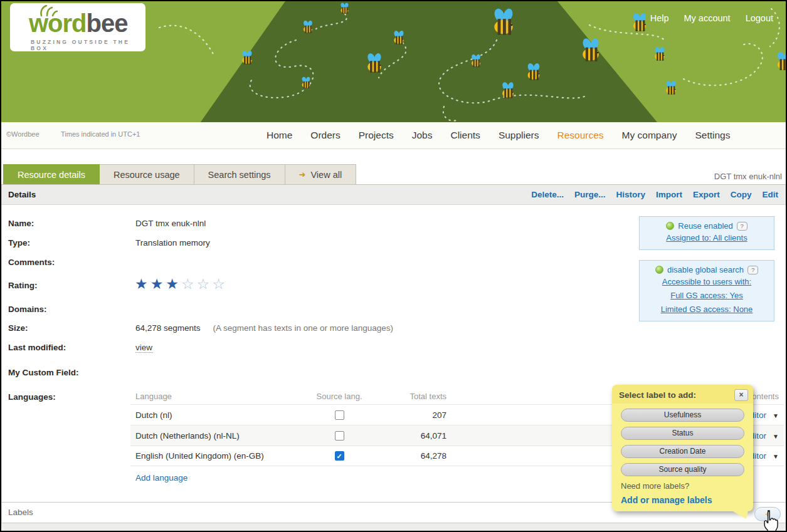  What do you see at coordinates (162, 477) in the screenshot?
I see `add-language-link: Add language` at bounding box center [162, 477].